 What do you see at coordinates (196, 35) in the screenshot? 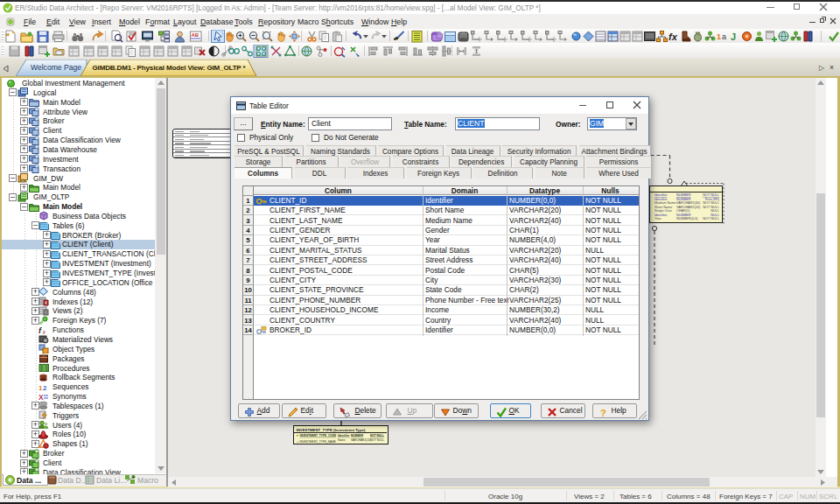
I see `svg-text: AB` at bounding box center [196, 35].